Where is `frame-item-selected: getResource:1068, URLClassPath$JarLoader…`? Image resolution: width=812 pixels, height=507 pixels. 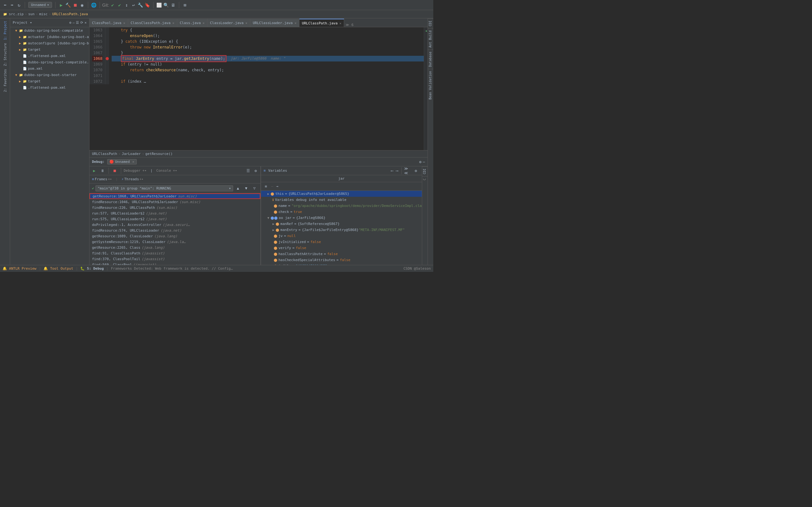
frame-item-selected: getResource:1068, URLClassPath$JarLoader… is located at coordinates (175, 196).